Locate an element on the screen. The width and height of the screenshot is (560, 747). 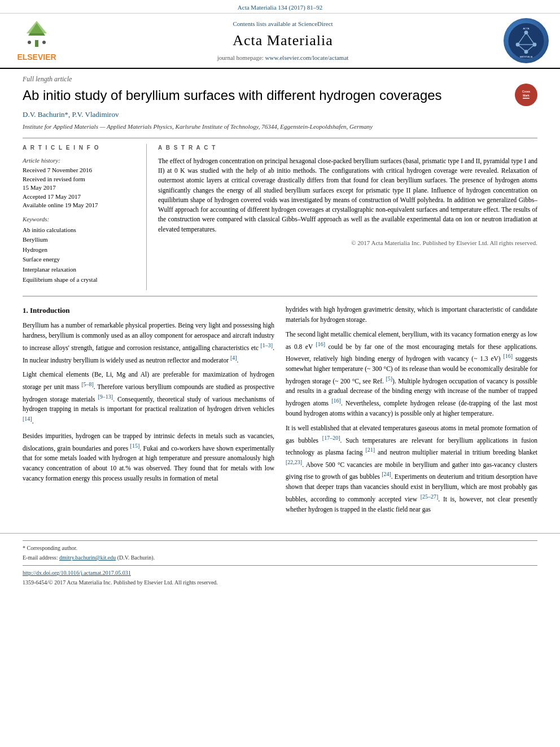
ref-9-13: [9–13] is located at coordinates (105, 396).